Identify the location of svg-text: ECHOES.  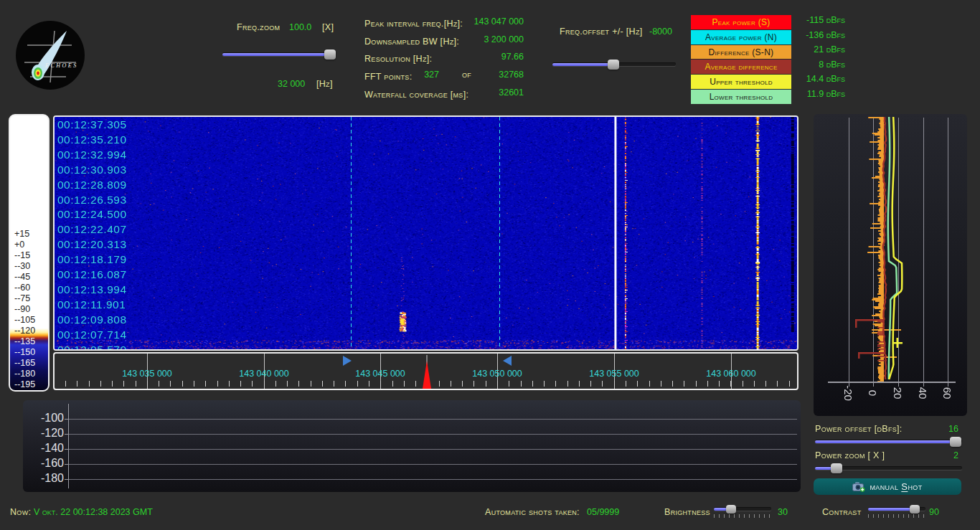
(62, 66).